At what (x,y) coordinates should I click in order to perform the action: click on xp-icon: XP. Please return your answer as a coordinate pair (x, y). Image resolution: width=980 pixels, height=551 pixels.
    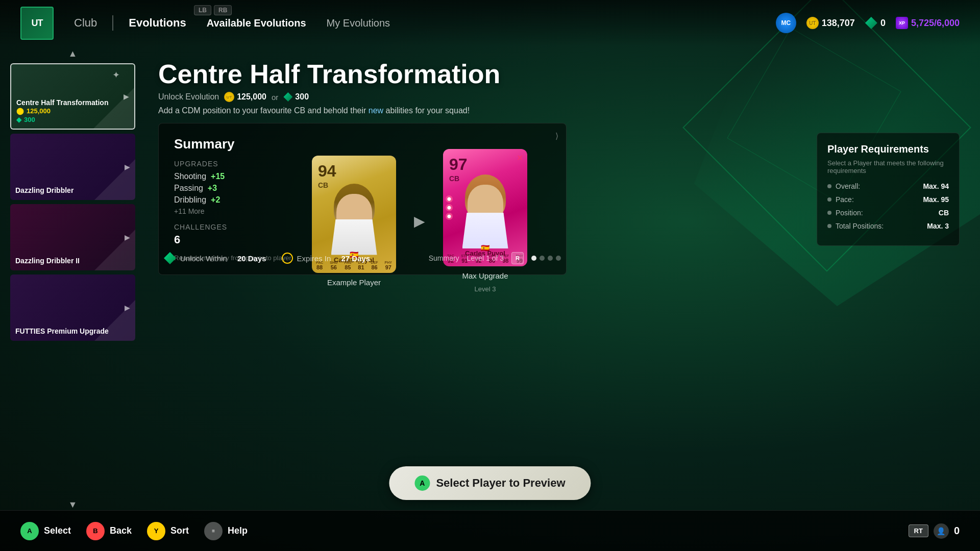
    Looking at the image, I should click on (902, 23).